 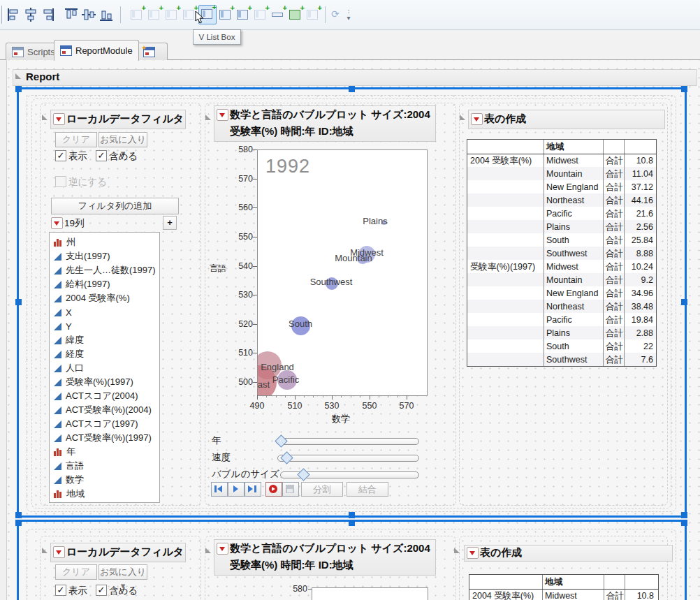 What do you see at coordinates (105, 270) in the screenshot?
I see `list-item: 先生一人…徒数(1997)` at bounding box center [105, 270].